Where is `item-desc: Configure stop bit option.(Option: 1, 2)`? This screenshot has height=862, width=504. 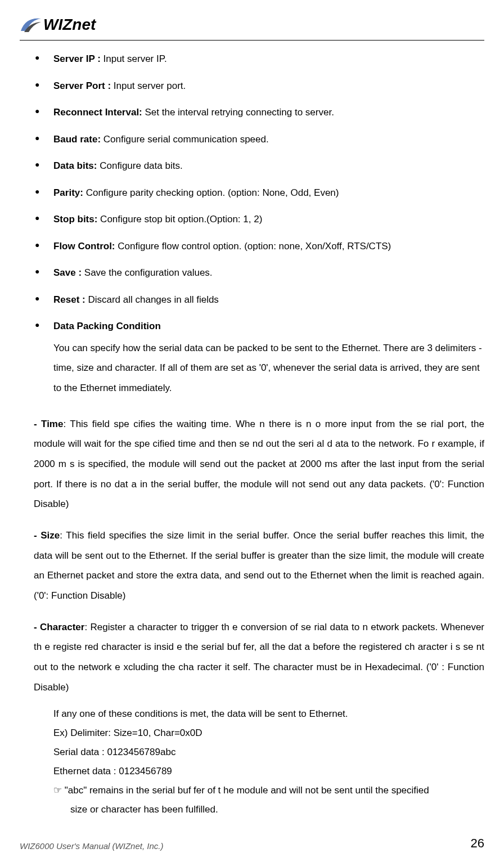
item-desc: Configure stop bit option.(Option: 1, 2) is located at coordinates (180, 219).